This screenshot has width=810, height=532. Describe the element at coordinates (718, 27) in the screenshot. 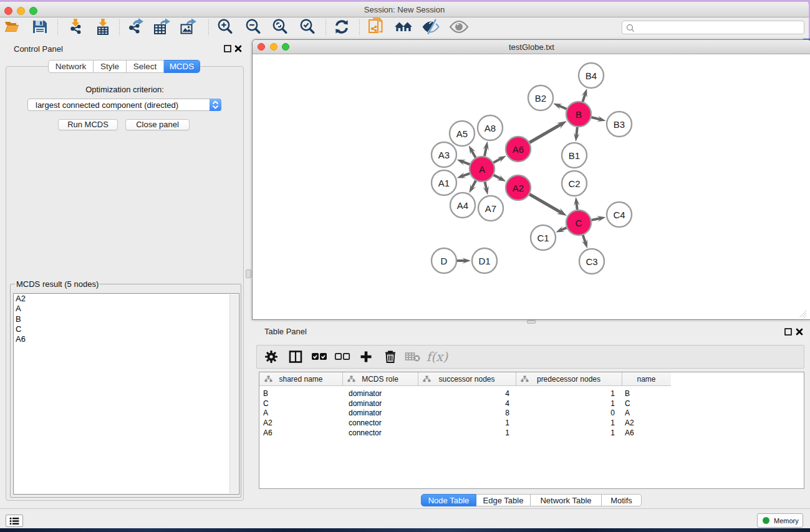

I see `search-input` at that location.